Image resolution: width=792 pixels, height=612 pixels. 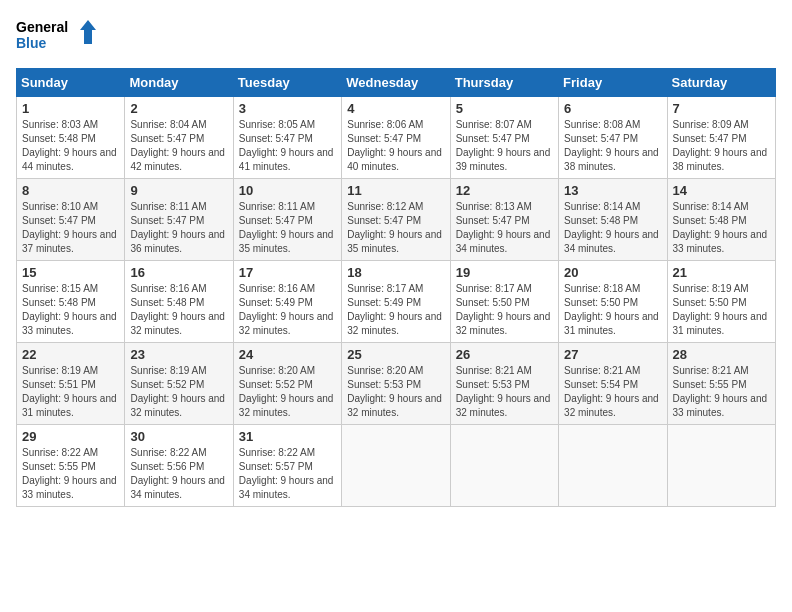 What do you see at coordinates (396, 83) in the screenshot?
I see `calendar-header-row: SundayMondayTuesdayWednesdayThursdayFrid…` at bounding box center [396, 83].